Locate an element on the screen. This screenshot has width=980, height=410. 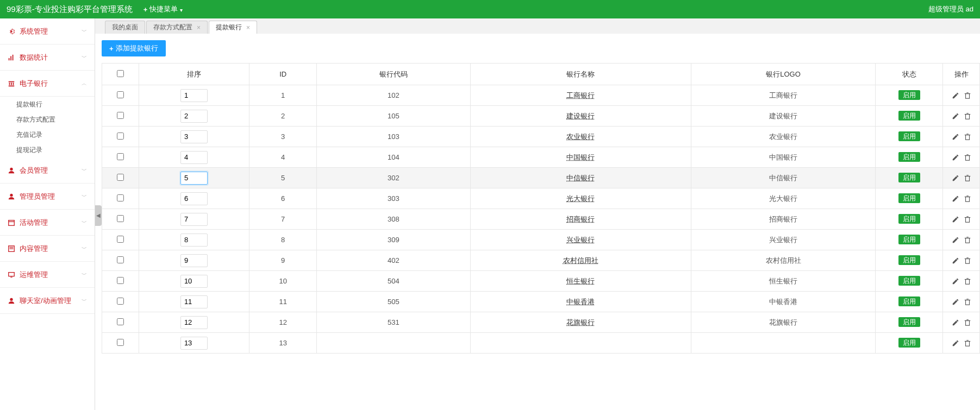
sidebar-sub-item: 提款银行 is located at coordinates (47, 104).